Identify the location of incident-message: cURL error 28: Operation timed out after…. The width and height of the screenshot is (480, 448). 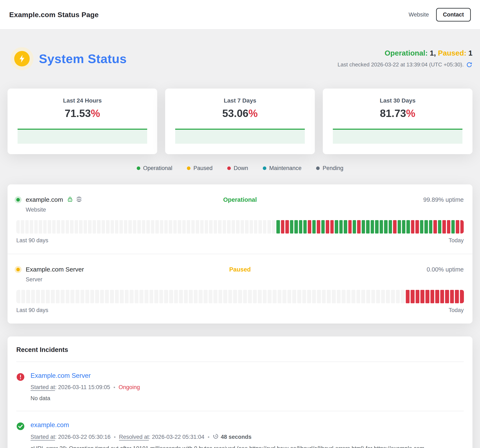
(247, 447).